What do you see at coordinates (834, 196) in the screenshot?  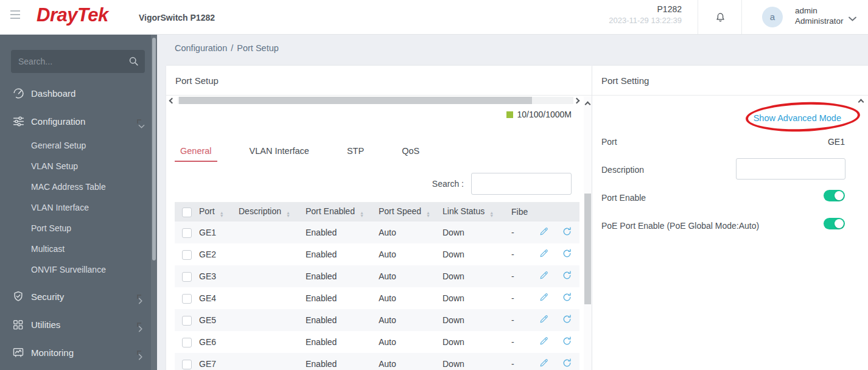 I see `port-enable-toggle` at bounding box center [834, 196].